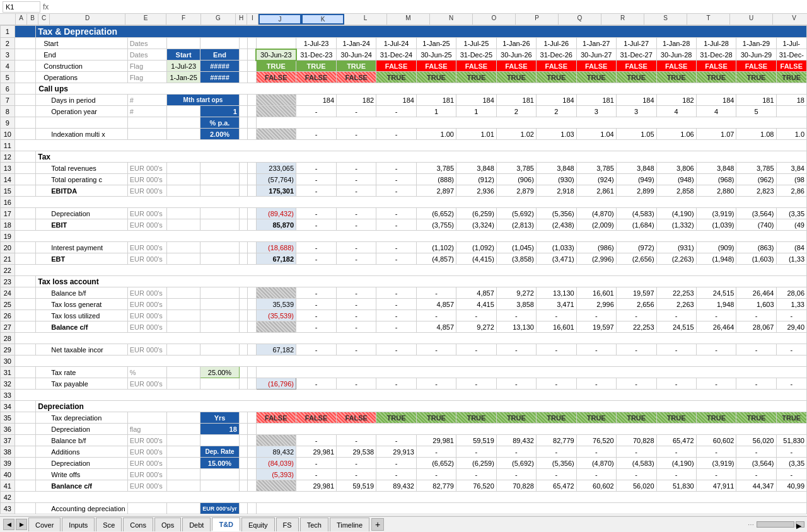  What do you see at coordinates (404, 509) in the screenshot?
I see `table-row: 43 Accounting depreciation EUR 000's/yr` at bounding box center [404, 509].